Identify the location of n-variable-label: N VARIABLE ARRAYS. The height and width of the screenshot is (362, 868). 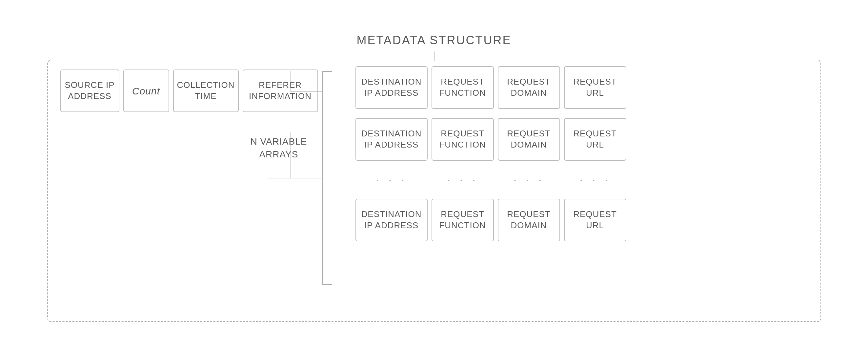
(279, 148).